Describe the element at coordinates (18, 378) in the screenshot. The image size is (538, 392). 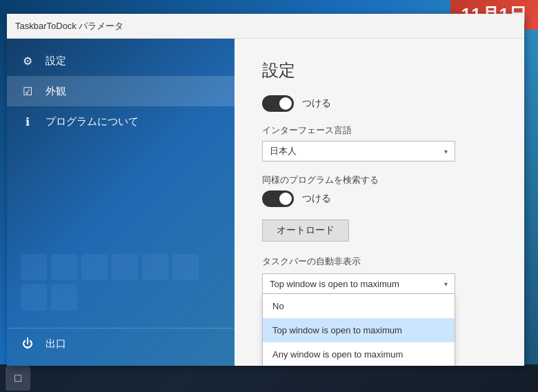
I see `window-icon-symbol: □` at that location.